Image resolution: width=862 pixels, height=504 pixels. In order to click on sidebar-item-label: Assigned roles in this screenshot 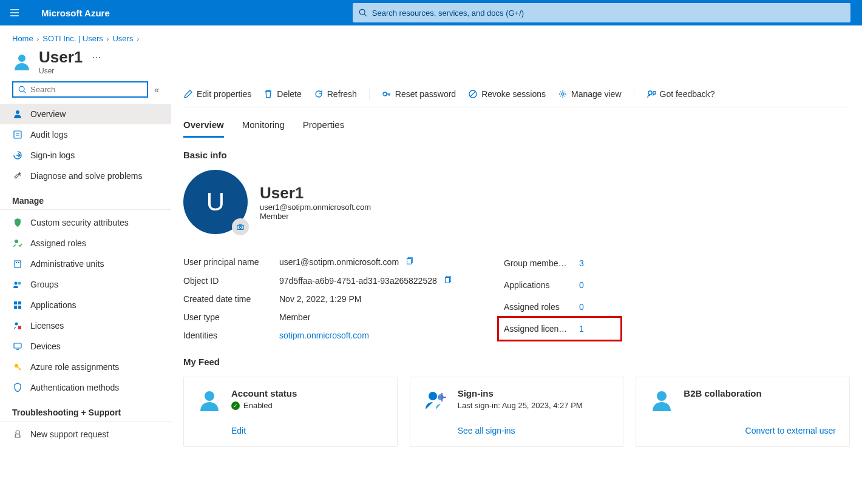, I will do `click(58, 243)`.